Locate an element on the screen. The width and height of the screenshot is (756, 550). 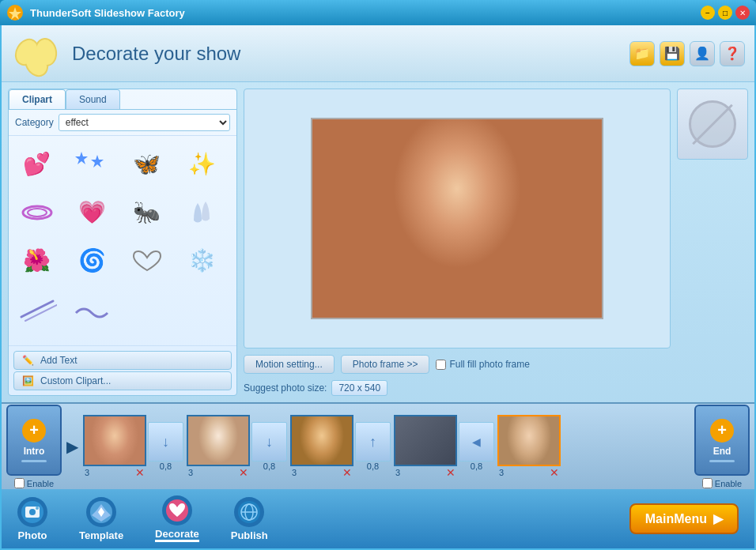
play-icon: ▶ is located at coordinates (718, 518).